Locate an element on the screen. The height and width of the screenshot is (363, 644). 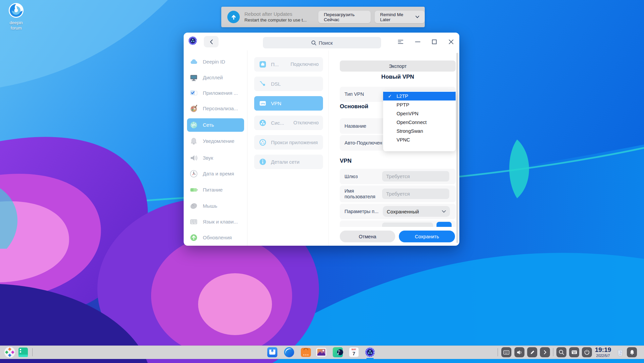
tray-power-button is located at coordinates (587, 352).